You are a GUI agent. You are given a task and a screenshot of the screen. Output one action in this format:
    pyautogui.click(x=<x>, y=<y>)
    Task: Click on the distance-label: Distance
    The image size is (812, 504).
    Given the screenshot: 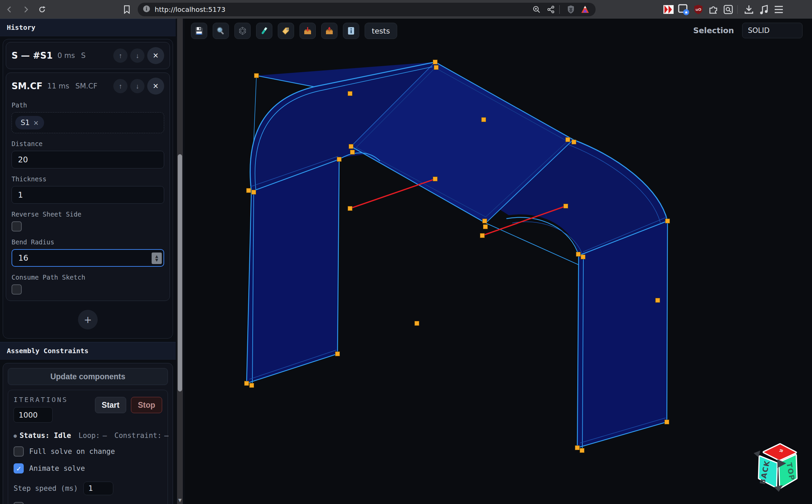 What is the action you would take?
    pyautogui.click(x=88, y=144)
    